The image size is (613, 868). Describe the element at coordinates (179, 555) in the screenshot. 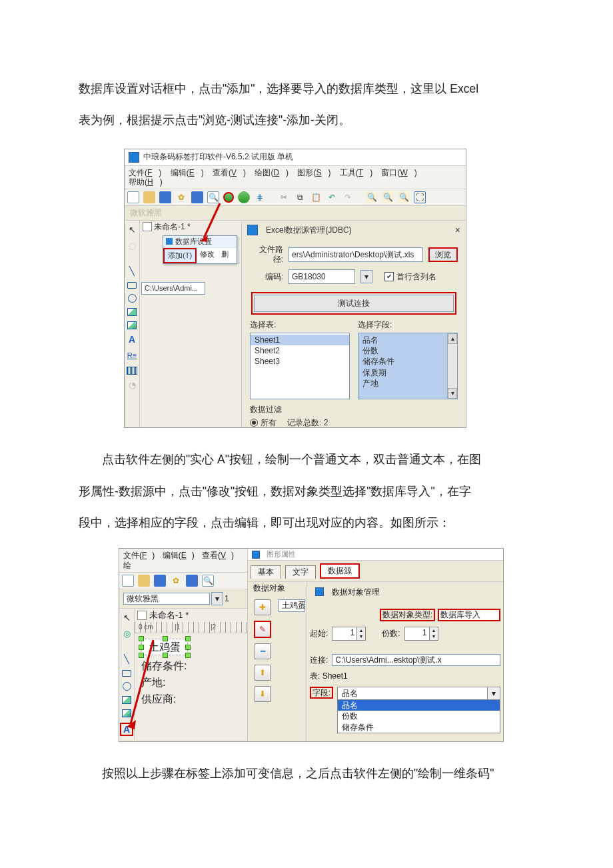

I see `s2-menu-edit: 编辑(E)` at that location.